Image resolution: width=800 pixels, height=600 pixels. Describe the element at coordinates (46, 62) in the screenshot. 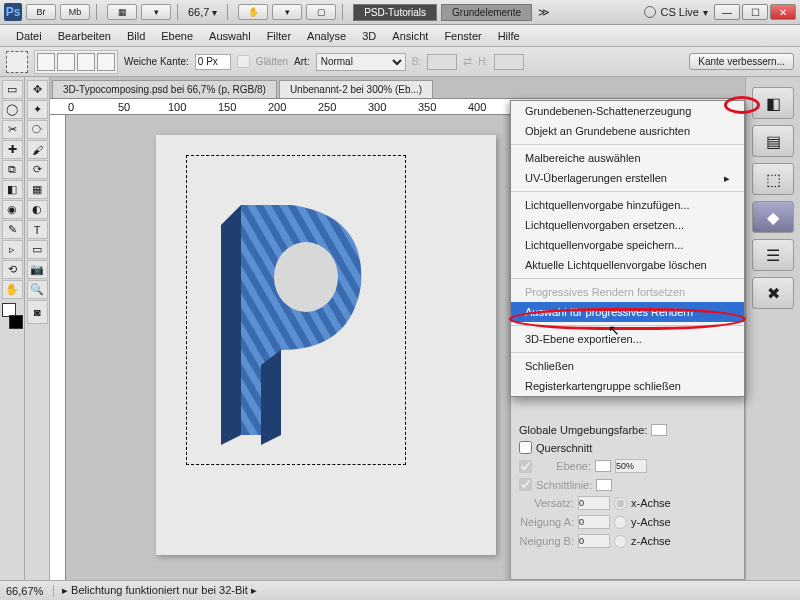

I see `sel-new` at that location.